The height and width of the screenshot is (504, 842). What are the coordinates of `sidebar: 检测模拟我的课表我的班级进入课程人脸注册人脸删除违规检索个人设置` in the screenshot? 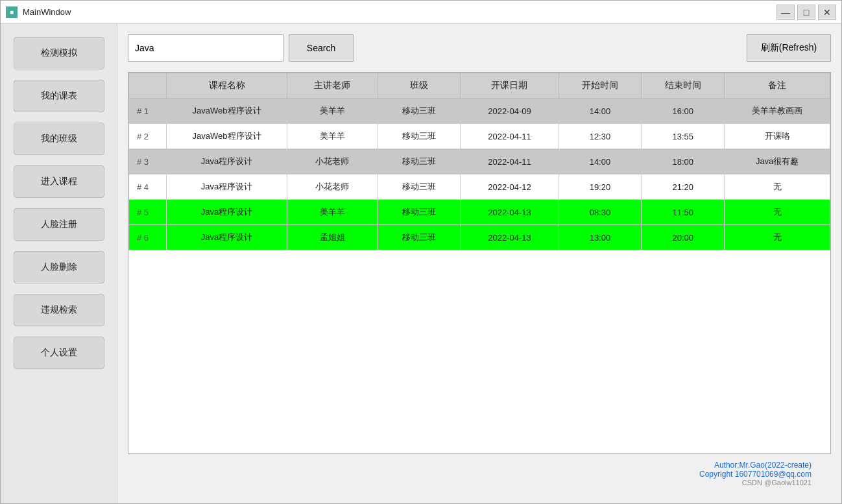 It's located at (59, 263).